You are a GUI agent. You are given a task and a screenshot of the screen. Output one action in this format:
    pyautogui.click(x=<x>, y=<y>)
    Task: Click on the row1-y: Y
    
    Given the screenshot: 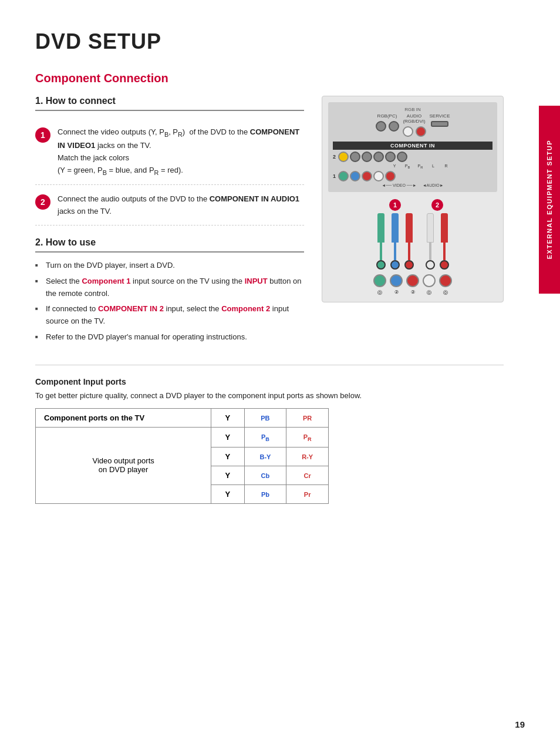 What is the action you would take?
    pyautogui.click(x=228, y=437)
    